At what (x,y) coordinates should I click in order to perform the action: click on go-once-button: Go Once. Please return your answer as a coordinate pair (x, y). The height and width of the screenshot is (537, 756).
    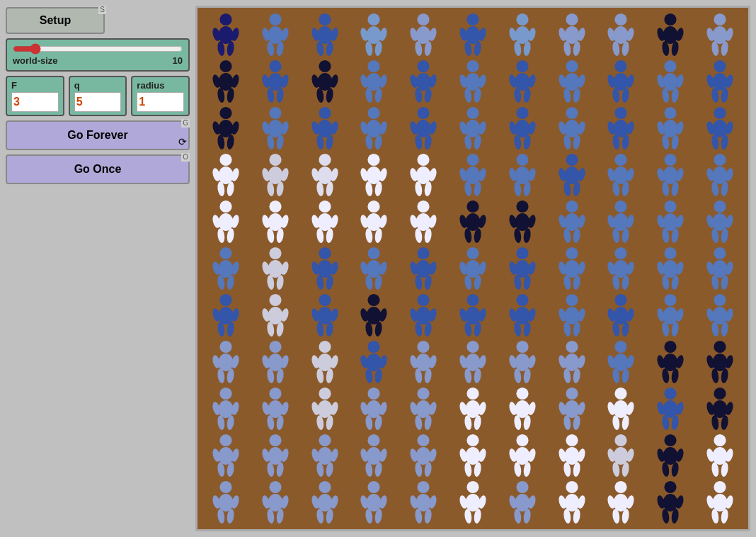
    Looking at the image, I should click on (98, 169).